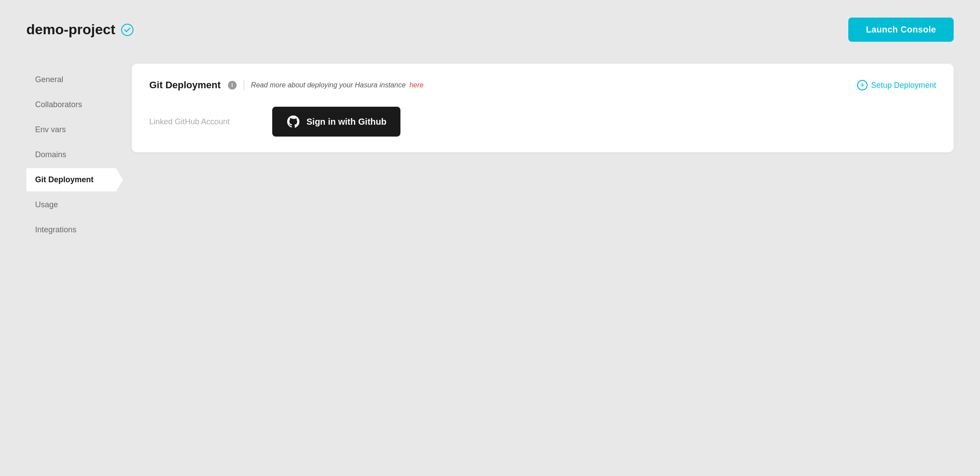 The height and width of the screenshot is (476, 980). What do you see at coordinates (897, 85) in the screenshot?
I see `setup-deployment-button: + Setup Deployment` at bounding box center [897, 85].